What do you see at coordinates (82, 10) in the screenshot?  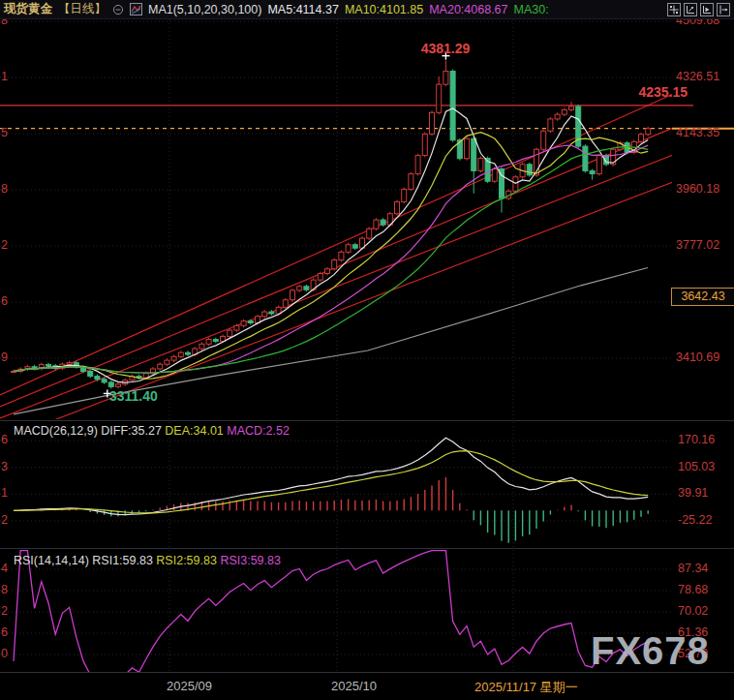 I see `period-label: 【日线】` at bounding box center [82, 10].